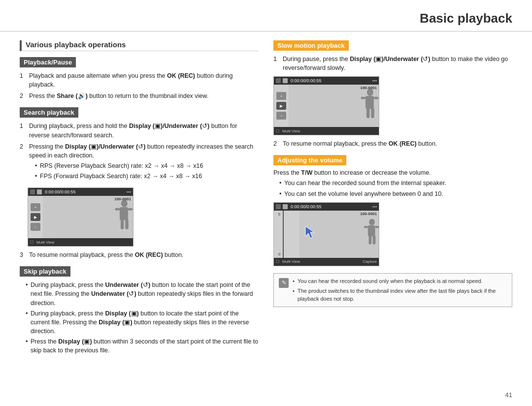 This screenshot has width=532, height=406. What do you see at coordinates (139, 46) in the screenshot?
I see `various-ops-header: Various playback operations` at bounding box center [139, 46].